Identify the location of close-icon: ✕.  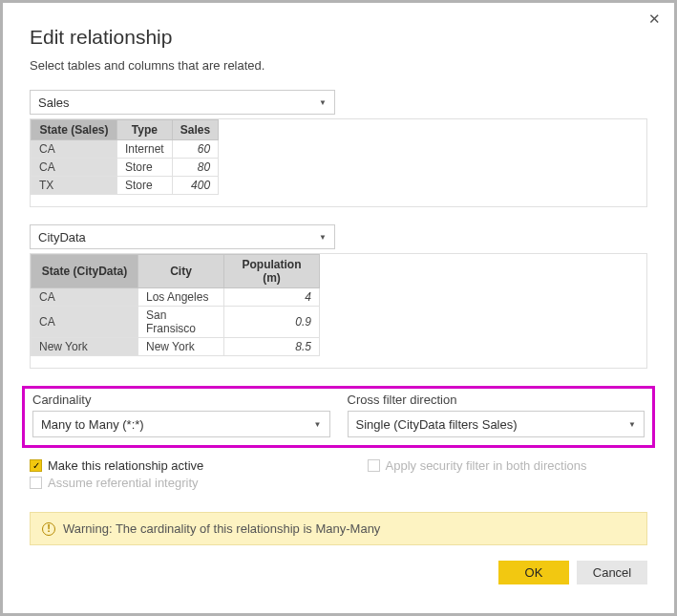
(655, 19).